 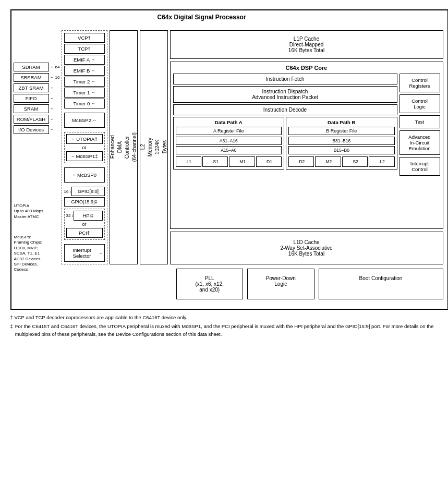 What do you see at coordinates (229, 143) in the screenshot?
I see `data-path-a-box: Data Path A A Register File A31–A16 A15–…` at bounding box center [229, 143].